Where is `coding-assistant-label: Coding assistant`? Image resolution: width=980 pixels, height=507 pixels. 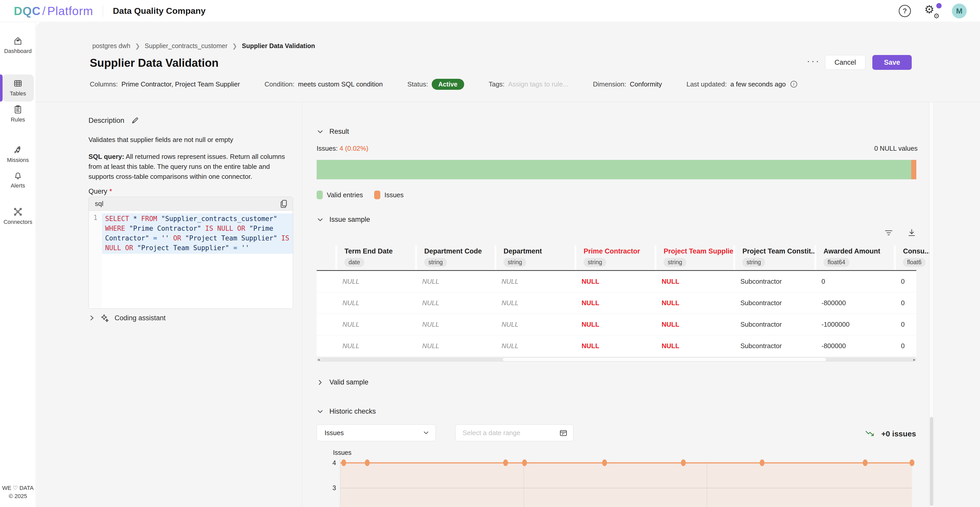 coding-assistant-label: Coding assistant is located at coordinates (140, 318).